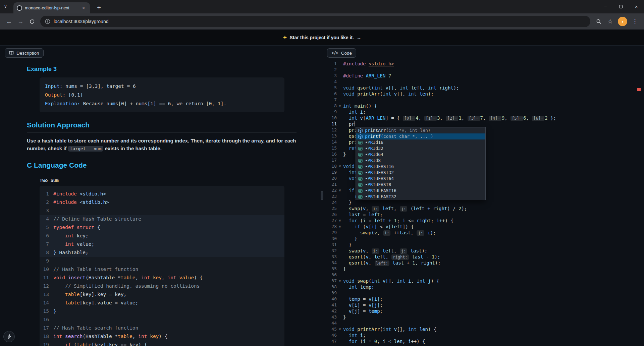 The width and height of the screenshot is (644, 346). Describe the element at coordinates (599, 21) in the screenshot. I see `search-lens-button` at that location.